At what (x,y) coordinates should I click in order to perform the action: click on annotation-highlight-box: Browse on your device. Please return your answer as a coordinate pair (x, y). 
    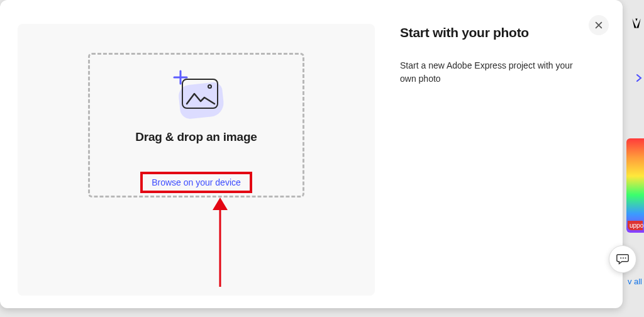
    Looking at the image, I should click on (196, 182).